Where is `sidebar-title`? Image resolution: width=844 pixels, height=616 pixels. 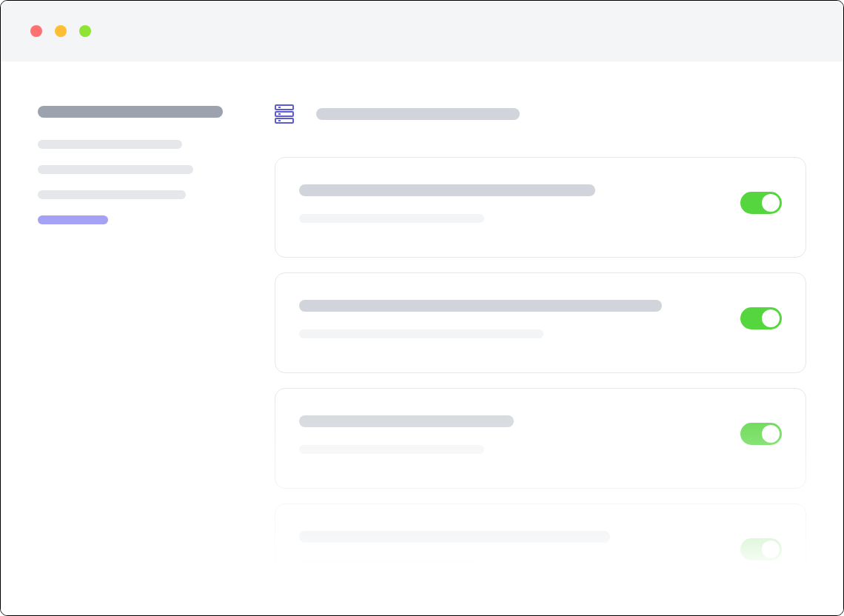 sidebar-title is located at coordinates (130, 112).